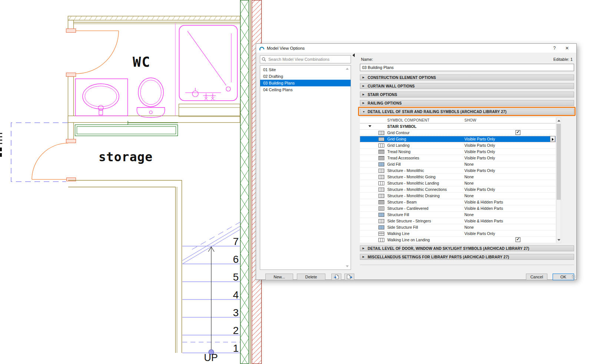 This screenshot has width=593, height=364. Describe the element at coordinates (437, 112) in the screenshot. I see `section-label: DETAIL LEVEL OF STAIR AND RAILING SYMBOL…` at that location.